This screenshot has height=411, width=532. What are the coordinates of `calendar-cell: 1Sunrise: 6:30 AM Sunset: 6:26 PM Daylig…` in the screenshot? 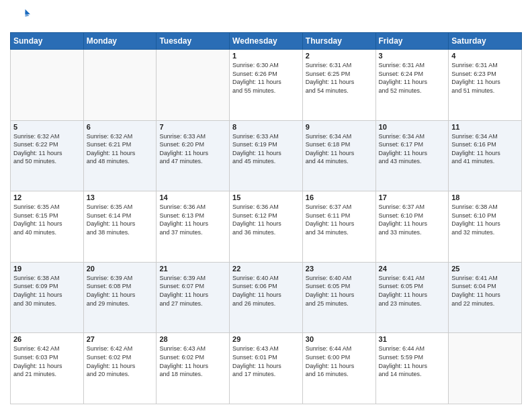 It's located at (266, 85).